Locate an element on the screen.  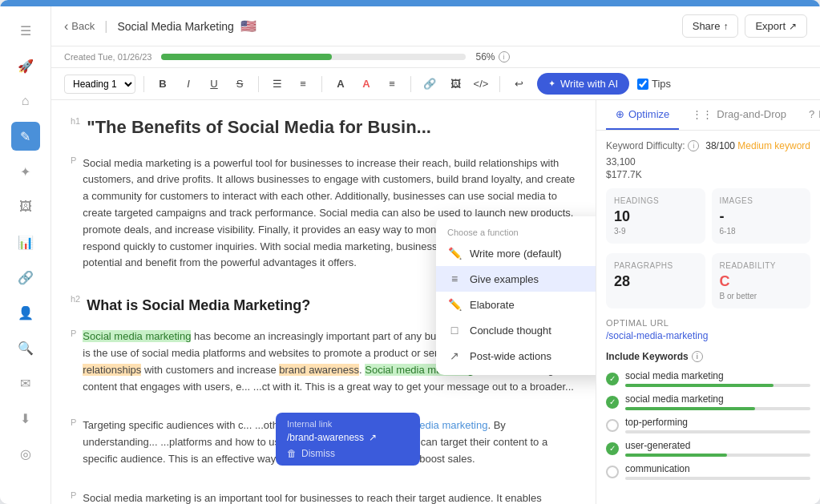
ai-menu-item-postwide: ↗ Post-wide actions is located at coordinates (516, 356).